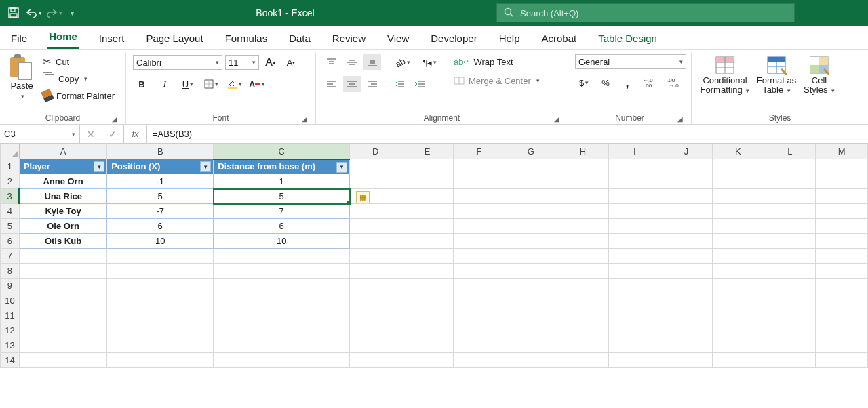  What do you see at coordinates (646, 13) in the screenshot?
I see `search-box: Search (Alt+Q)` at bounding box center [646, 13].